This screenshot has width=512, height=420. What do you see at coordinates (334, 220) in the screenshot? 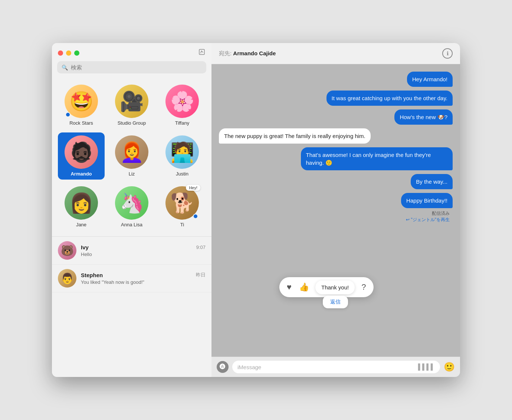
I see `replay-label: ↩ "ジェントル"を再生` at bounding box center [334, 220].